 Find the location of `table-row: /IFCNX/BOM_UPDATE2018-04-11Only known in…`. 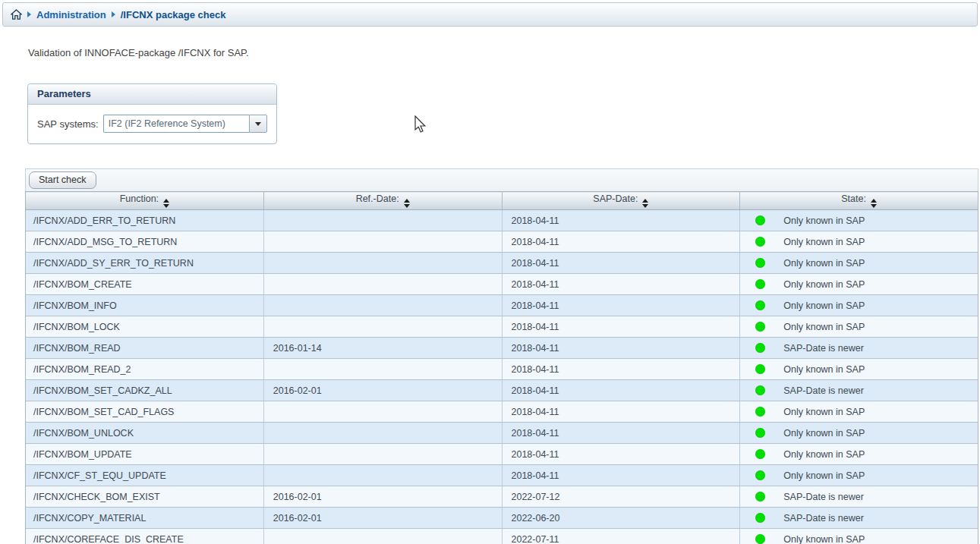

table-row: /IFCNX/BOM_UPDATE2018-04-11Only known in… is located at coordinates (503, 454).